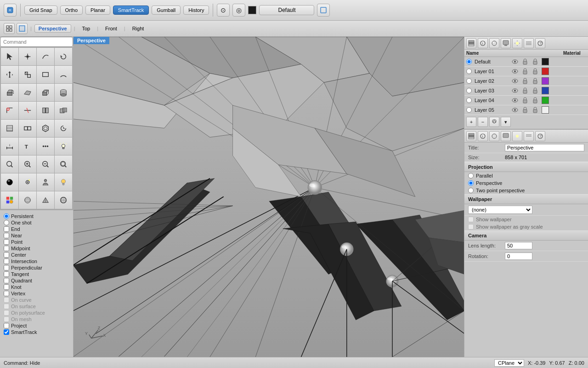  What do you see at coordinates (6, 261) in the screenshot?
I see `snap-intersection-check` at bounding box center [6, 261].